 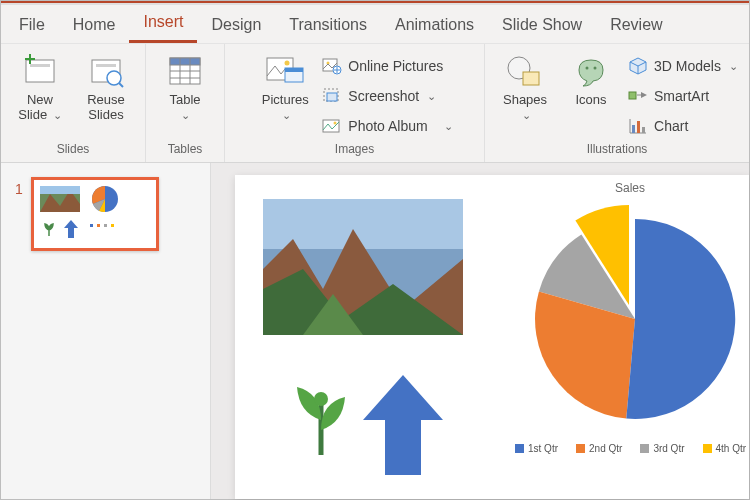 What do you see at coordinates (434, 26) in the screenshot?
I see `tab-animations: Animations` at bounding box center [434, 26].